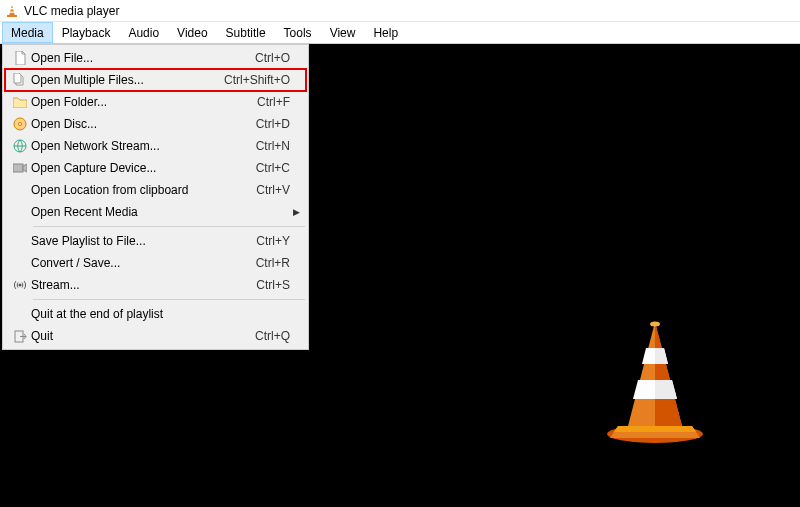  What do you see at coordinates (156, 102) in the screenshot?
I see `menu-item-open-folder: Open Folder...Ctrl+F` at bounding box center [156, 102].